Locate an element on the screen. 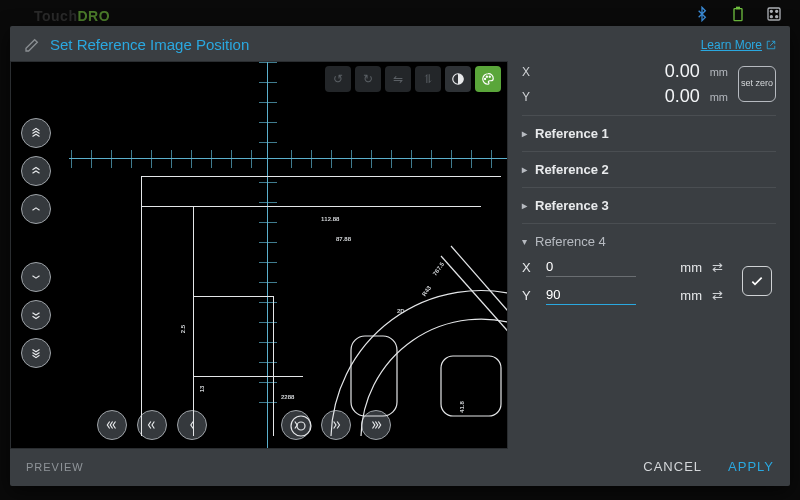 Image resolution: width=800 pixels, height=500 pixels. chevron-down-icon: ▾ is located at coordinates (524, 242).